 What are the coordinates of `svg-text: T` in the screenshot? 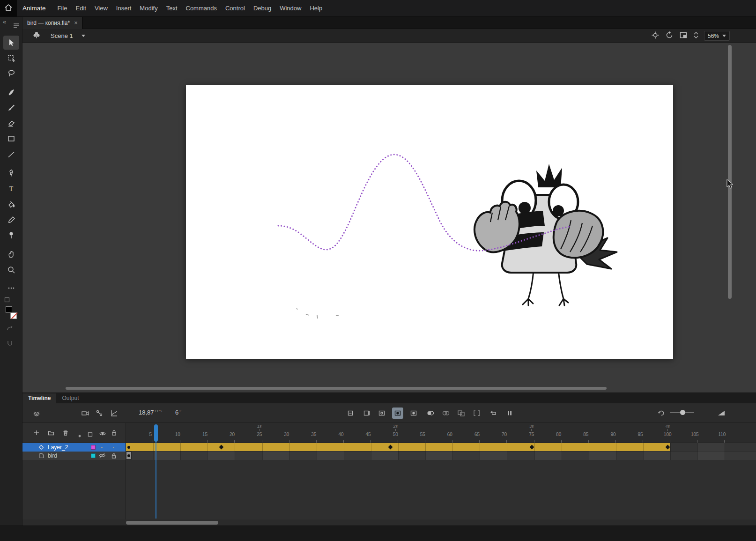 It's located at (11, 189).